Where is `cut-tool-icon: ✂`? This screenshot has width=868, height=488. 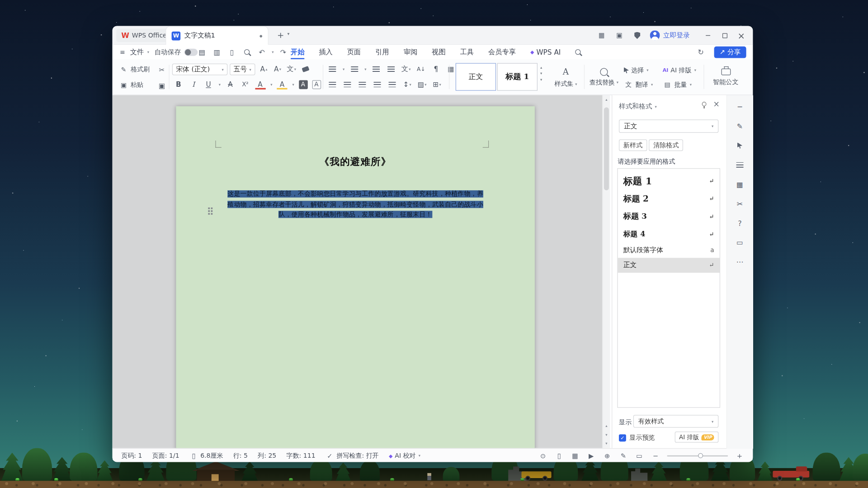 cut-tool-icon: ✂ is located at coordinates (740, 204).